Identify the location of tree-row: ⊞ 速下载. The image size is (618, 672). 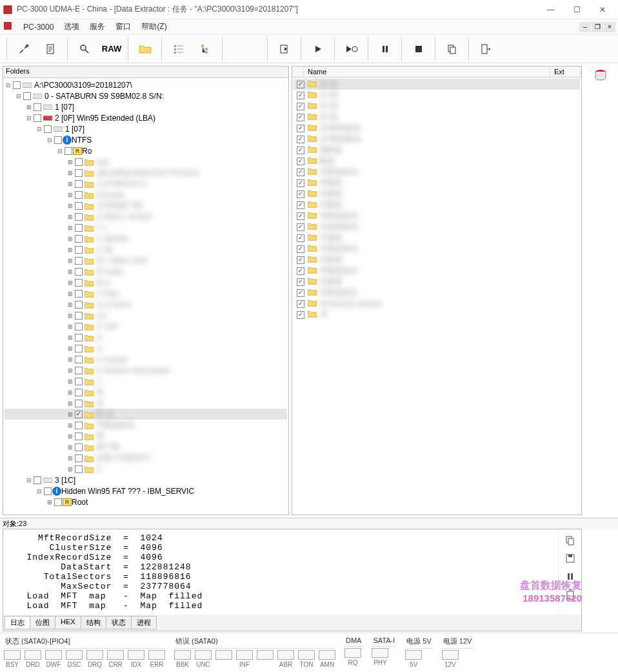
(146, 447).